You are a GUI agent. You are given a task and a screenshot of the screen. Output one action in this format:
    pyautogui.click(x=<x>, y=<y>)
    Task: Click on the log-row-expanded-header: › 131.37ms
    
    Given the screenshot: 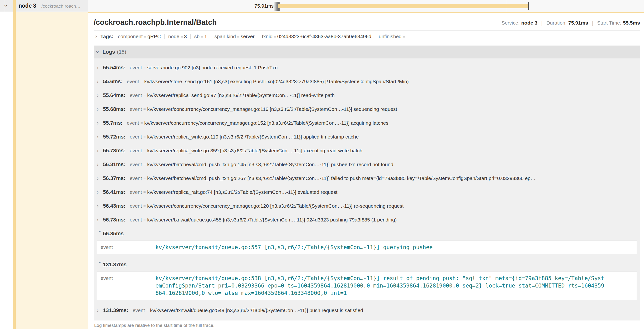 What is the action you would take?
    pyautogui.click(x=367, y=264)
    